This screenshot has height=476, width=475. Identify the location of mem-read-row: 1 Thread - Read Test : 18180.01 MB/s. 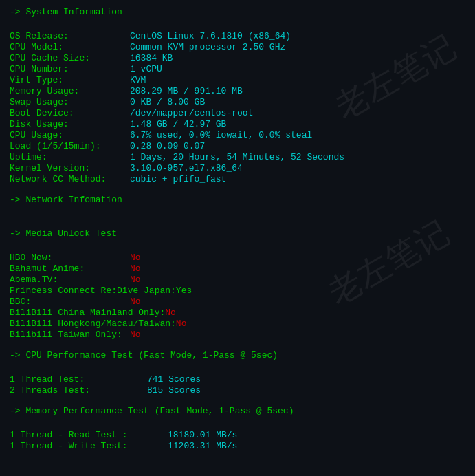
(238, 435).